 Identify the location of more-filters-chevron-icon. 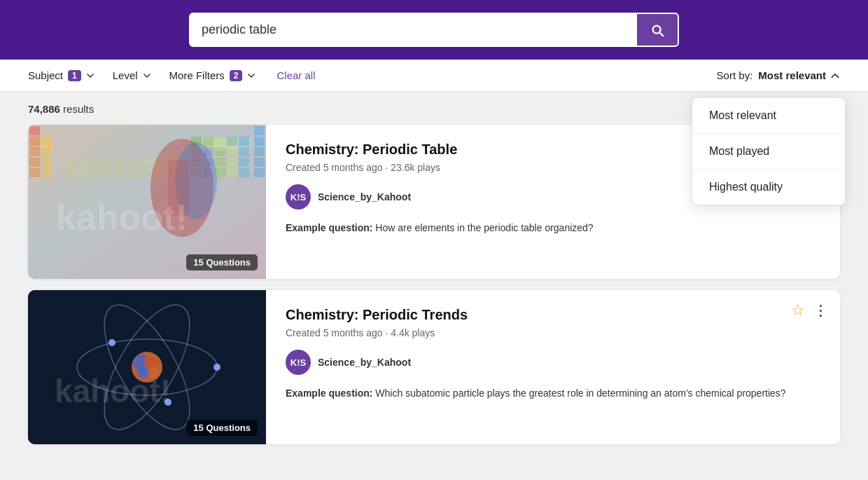
(251, 76).